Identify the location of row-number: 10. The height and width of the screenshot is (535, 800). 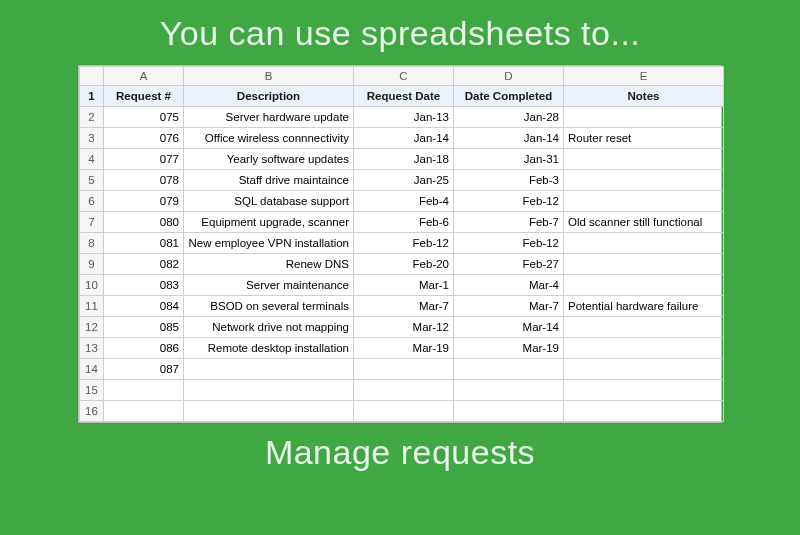
(92, 286).